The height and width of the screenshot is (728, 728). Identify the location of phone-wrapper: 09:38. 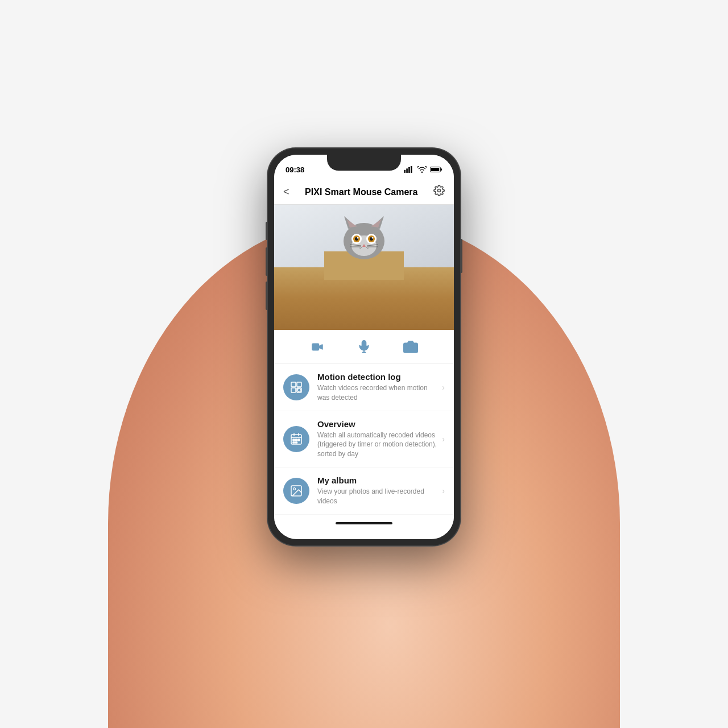
(364, 347).